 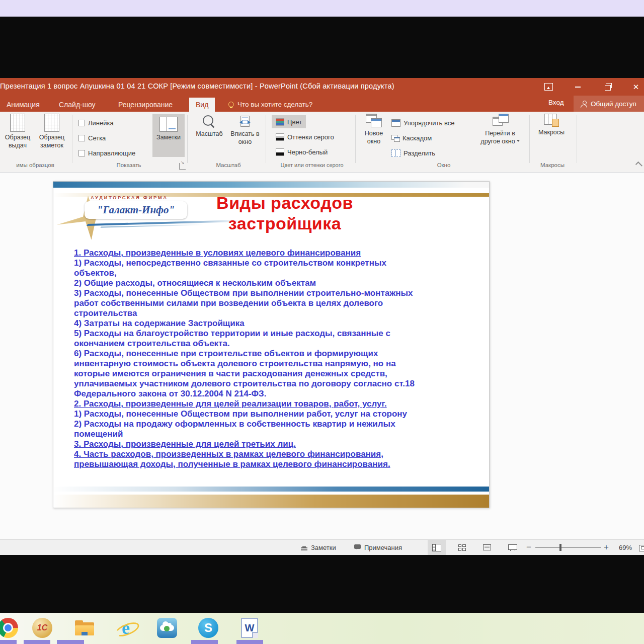 What do you see at coordinates (639, 165) in the screenshot?
I see `collapse-ribbon-icon` at bounding box center [639, 165].